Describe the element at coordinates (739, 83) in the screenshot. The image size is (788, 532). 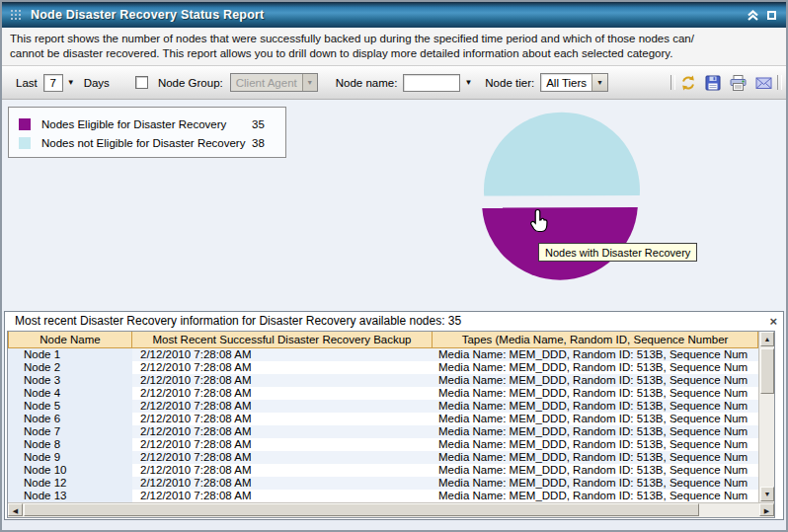
I see `print-icon` at that location.